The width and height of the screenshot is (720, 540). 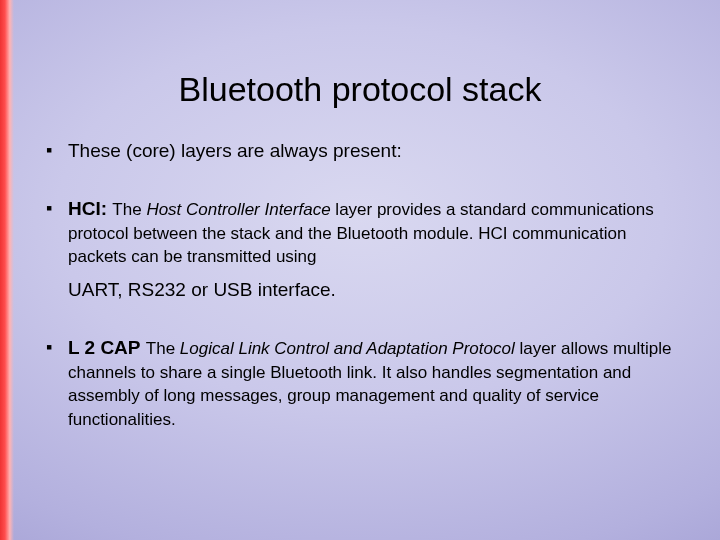 I want to click on desc-italic: Host Controller Interface, so click(x=238, y=210).